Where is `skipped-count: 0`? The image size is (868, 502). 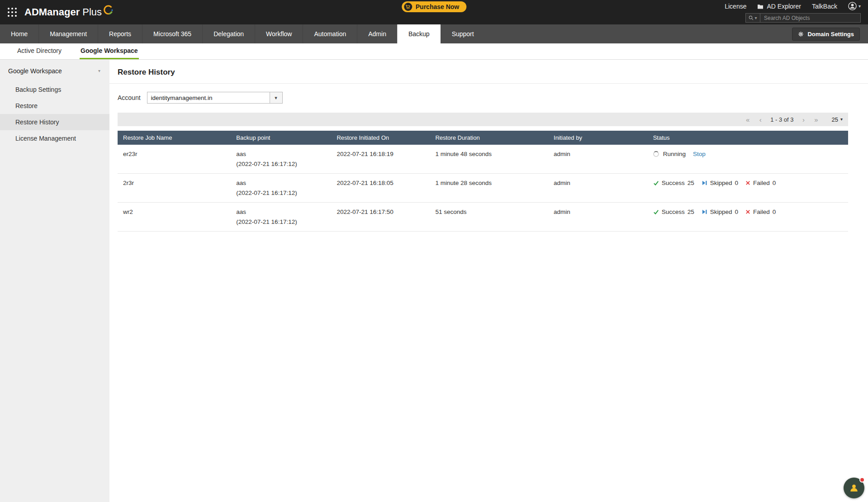
skipped-count: 0 is located at coordinates (737, 183).